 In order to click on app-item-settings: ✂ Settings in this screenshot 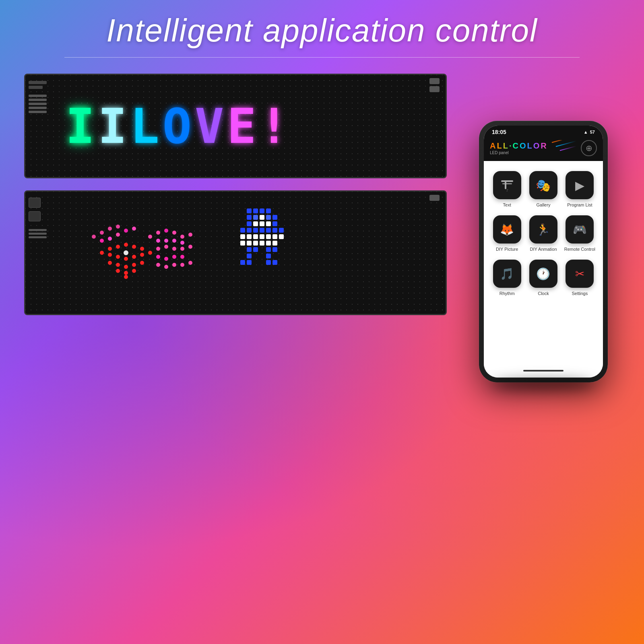, I will do `click(580, 278)`.